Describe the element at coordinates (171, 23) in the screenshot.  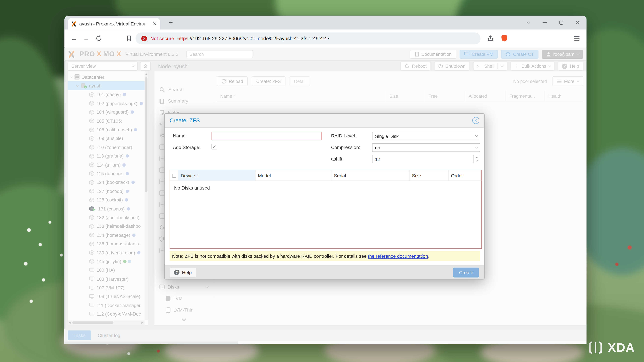
I see `new-tab-button: +` at that location.